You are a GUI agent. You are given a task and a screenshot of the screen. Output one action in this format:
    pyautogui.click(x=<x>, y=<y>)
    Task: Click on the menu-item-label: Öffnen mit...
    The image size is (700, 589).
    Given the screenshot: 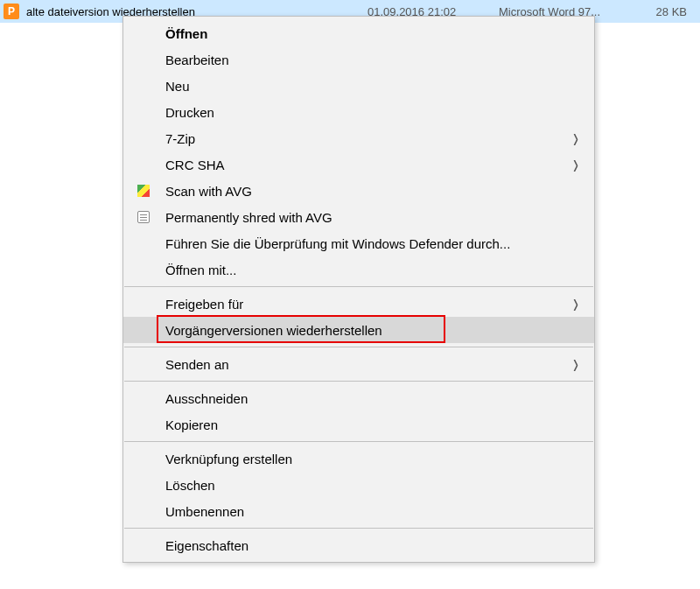 What is the action you would take?
    pyautogui.click(x=372, y=270)
    